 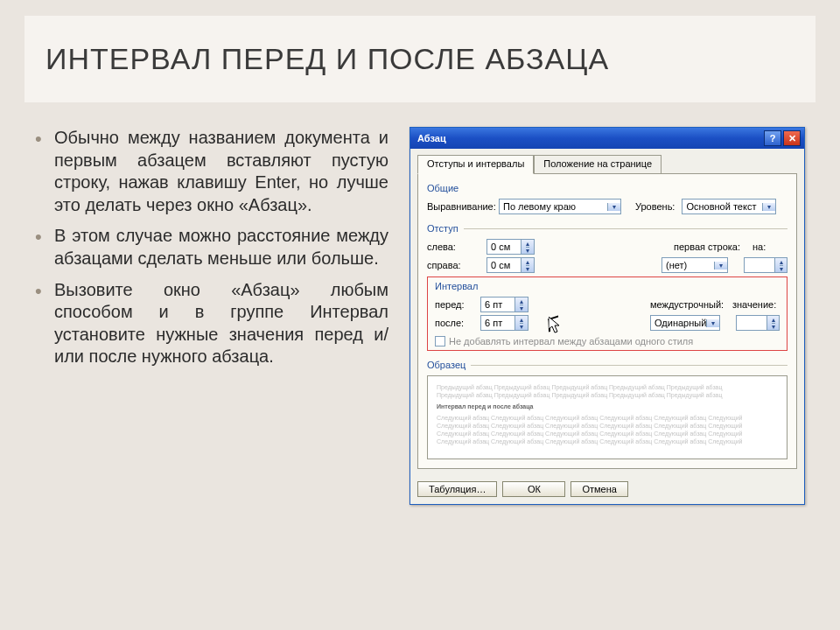 What do you see at coordinates (461, 206) in the screenshot?
I see `label-alignment: Выравнивание:` at bounding box center [461, 206].